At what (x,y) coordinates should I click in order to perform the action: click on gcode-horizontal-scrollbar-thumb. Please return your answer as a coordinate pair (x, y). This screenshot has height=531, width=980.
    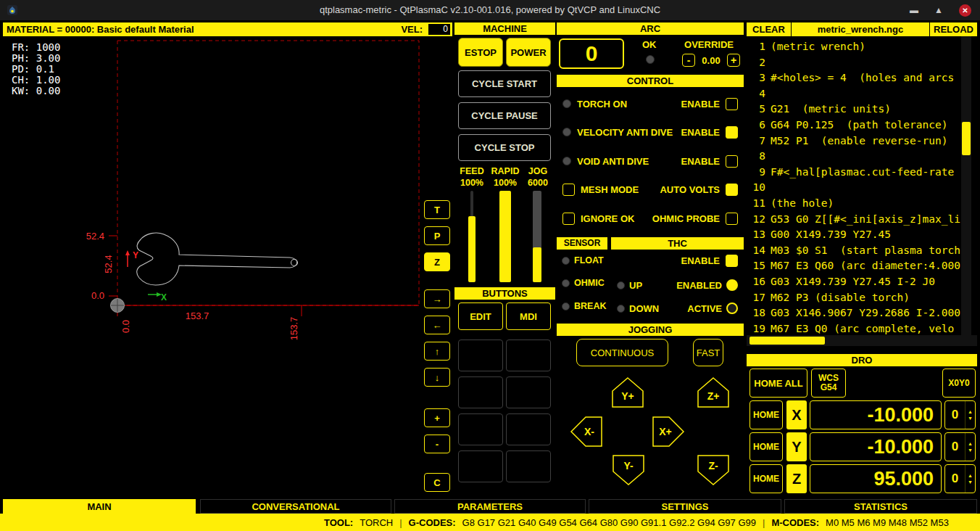
    Looking at the image, I should click on (787, 341).